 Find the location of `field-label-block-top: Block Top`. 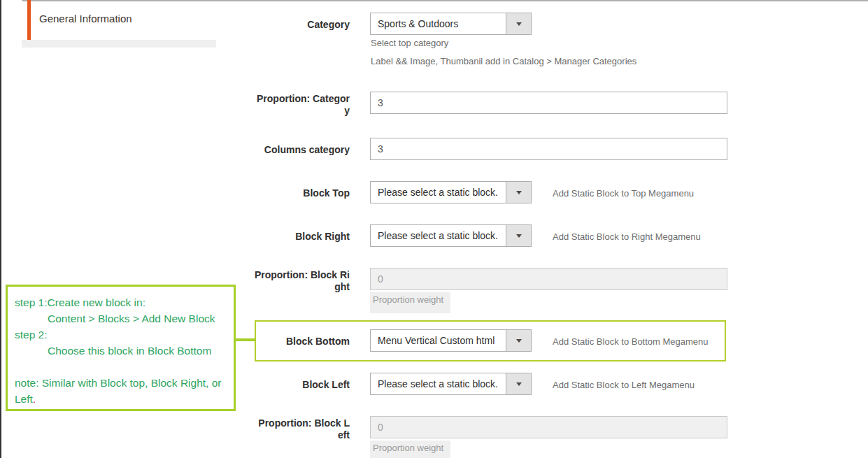

field-label-block-top: Block Top is located at coordinates (301, 193).